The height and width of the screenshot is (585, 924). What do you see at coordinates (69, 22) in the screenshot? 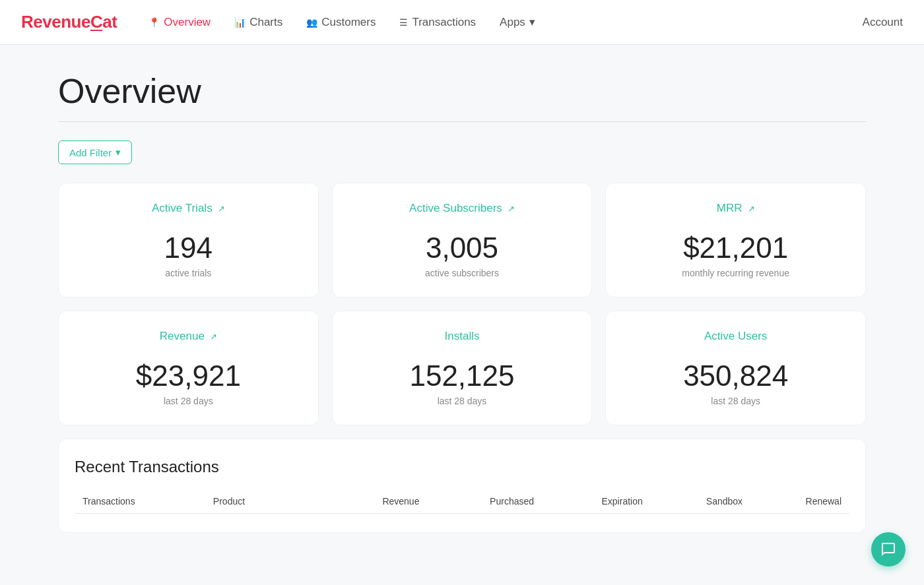
I see `logo: RevenueCat` at bounding box center [69, 22].